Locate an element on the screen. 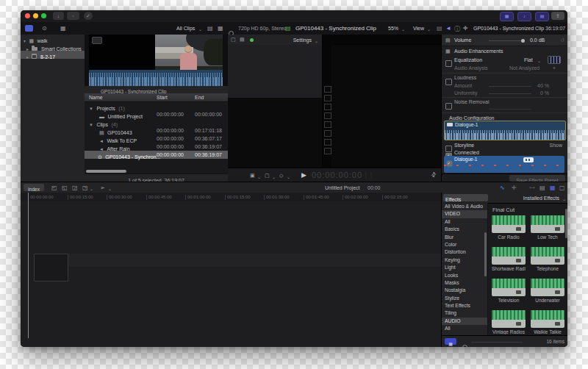 Image resolution: width=588 pixels, height=369 pixels. audio-inspector-tab: ◄ is located at coordinates (448, 28).